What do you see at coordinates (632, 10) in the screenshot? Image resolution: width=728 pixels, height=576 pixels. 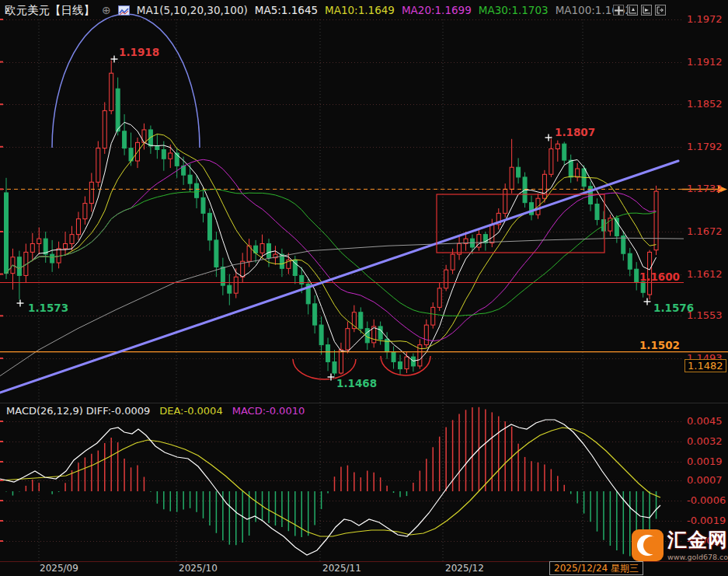 I see `scale-axis-up-icon` at bounding box center [632, 10].